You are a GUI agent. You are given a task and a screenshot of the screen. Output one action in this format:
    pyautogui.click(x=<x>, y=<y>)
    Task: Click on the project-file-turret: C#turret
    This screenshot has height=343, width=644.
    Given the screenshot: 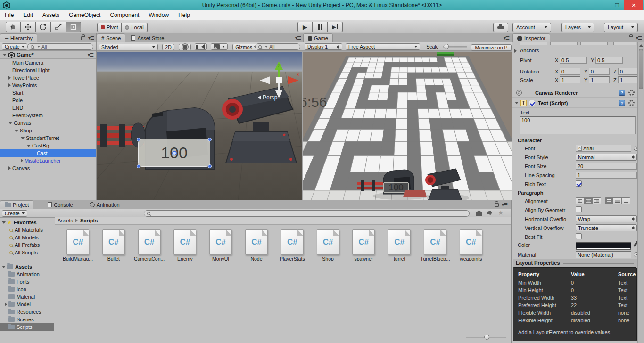 What is the action you would take?
    pyautogui.click(x=399, y=245)
    